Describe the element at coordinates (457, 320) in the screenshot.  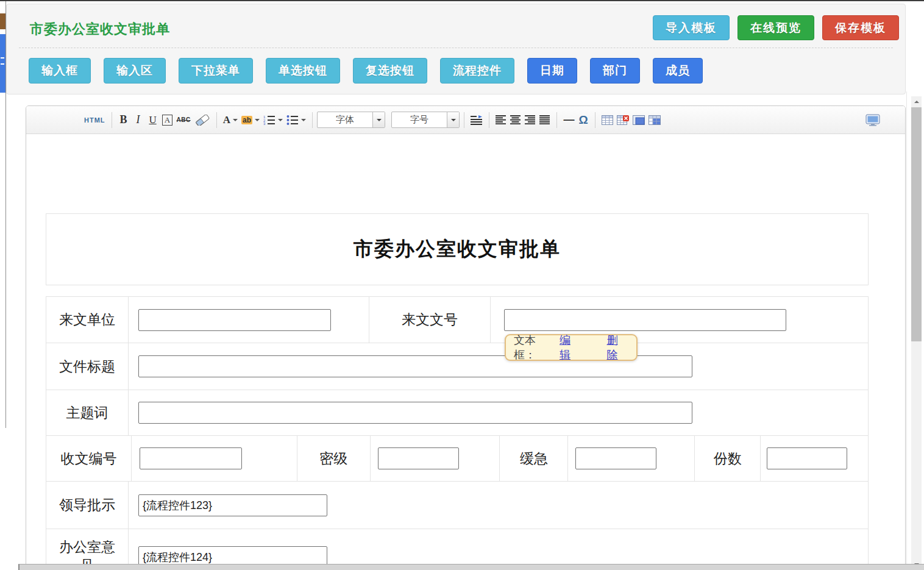
I see `table-row: 来文单位 来文文号` at that location.